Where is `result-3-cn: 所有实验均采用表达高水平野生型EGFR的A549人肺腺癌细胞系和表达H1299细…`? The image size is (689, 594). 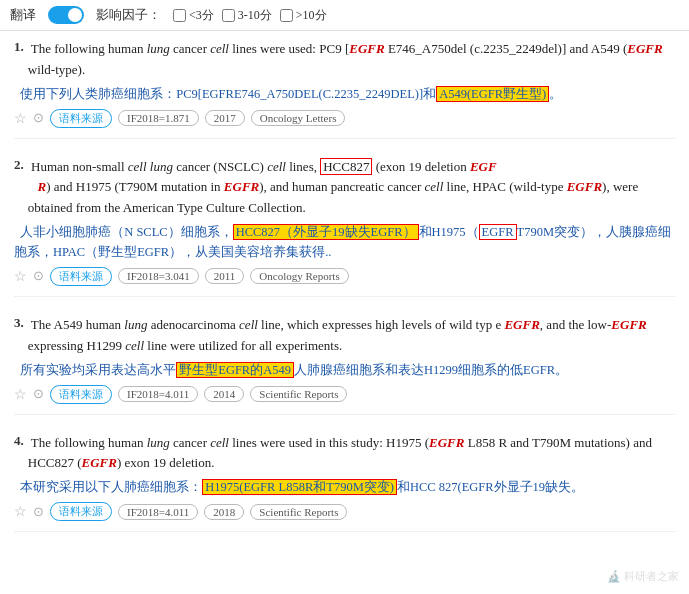 result-3-cn: 所有实验均采用表达高水平野生型EGFR的A549人肺腺癌细胞系和表达H1299细… is located at coordinates (344, 370).